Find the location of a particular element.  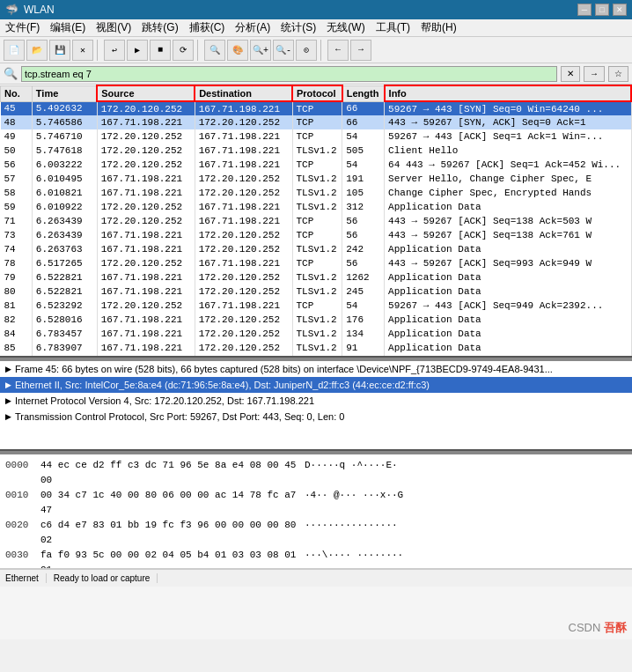

menu-tools: 工具(T) is located at coordinates (393, 28).